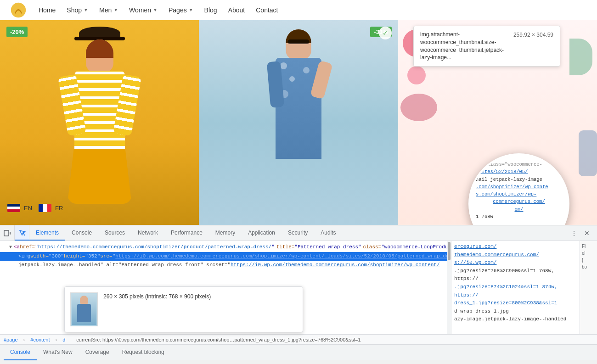 This screenshot has width=597, height=364. I want to click on url-line-1: ercegurus.com/, so click(515, 247).